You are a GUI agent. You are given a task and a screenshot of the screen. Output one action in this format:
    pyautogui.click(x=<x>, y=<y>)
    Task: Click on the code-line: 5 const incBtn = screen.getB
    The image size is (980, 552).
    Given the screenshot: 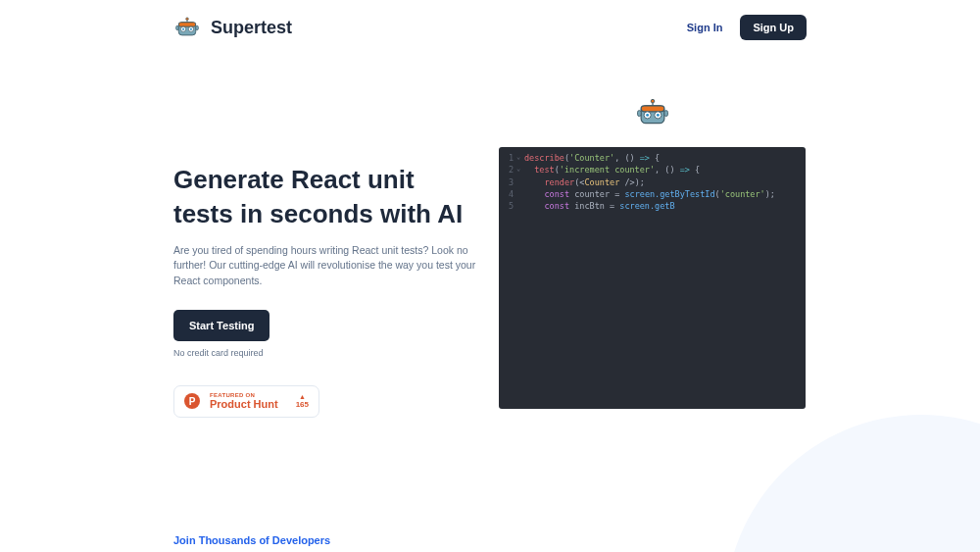 What is the action you would take?
    pyautogui.click(x=653, y=206)
    